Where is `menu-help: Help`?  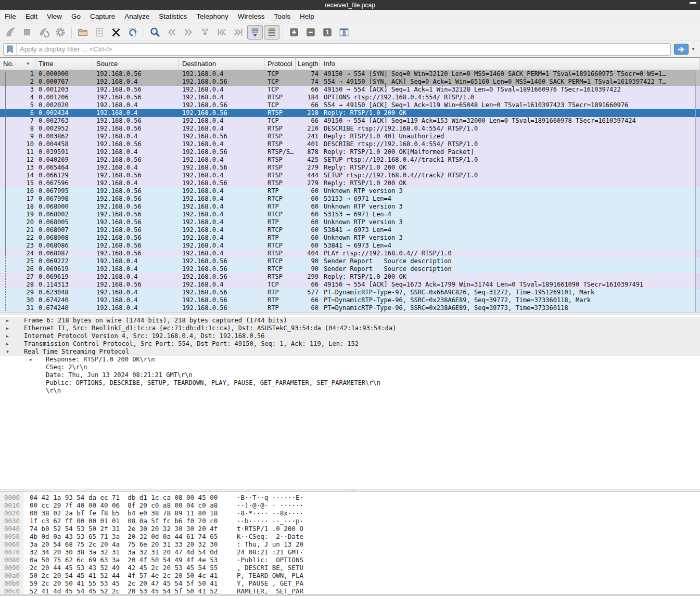 menu-help: Help is located at coordinates (307, 17).